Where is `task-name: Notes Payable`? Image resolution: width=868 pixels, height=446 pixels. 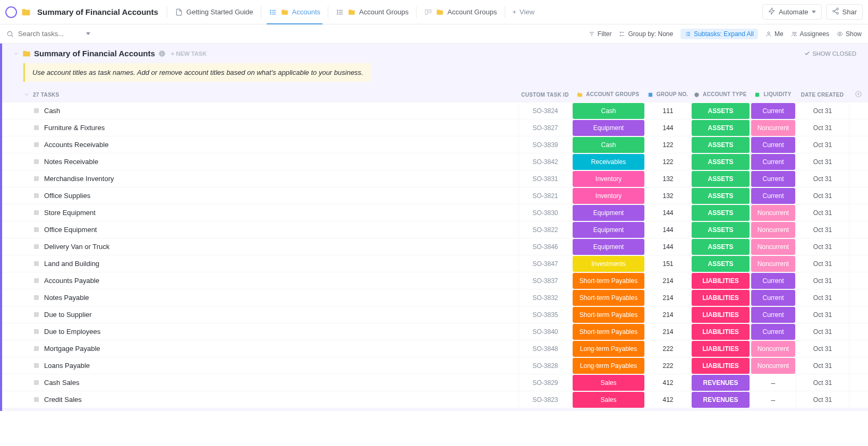 task-name: Notes Payable is located at coordinates (67, 297).